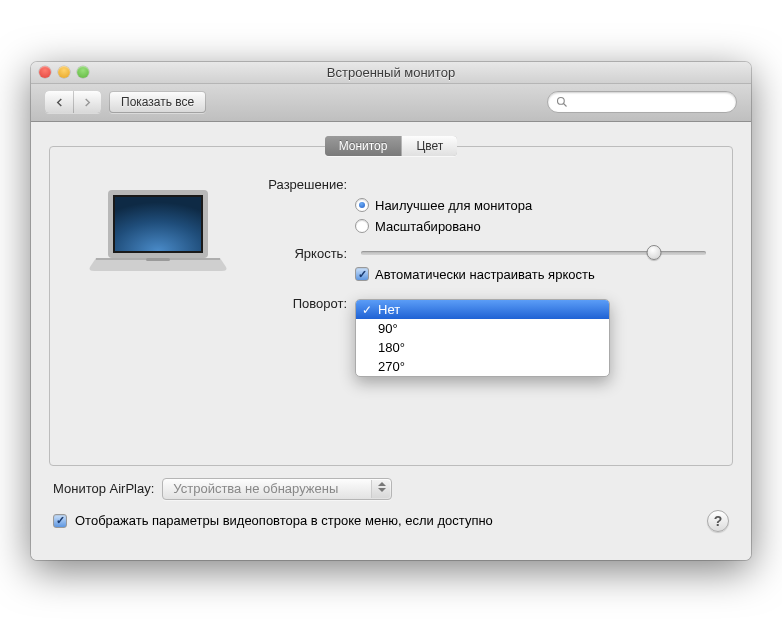 The image size is (782, 621). Describe the element at coordinates (391, 499) in the screenshot. I see `footer: Монитор AirPlay: Устройства не обнаружен…` at that location.